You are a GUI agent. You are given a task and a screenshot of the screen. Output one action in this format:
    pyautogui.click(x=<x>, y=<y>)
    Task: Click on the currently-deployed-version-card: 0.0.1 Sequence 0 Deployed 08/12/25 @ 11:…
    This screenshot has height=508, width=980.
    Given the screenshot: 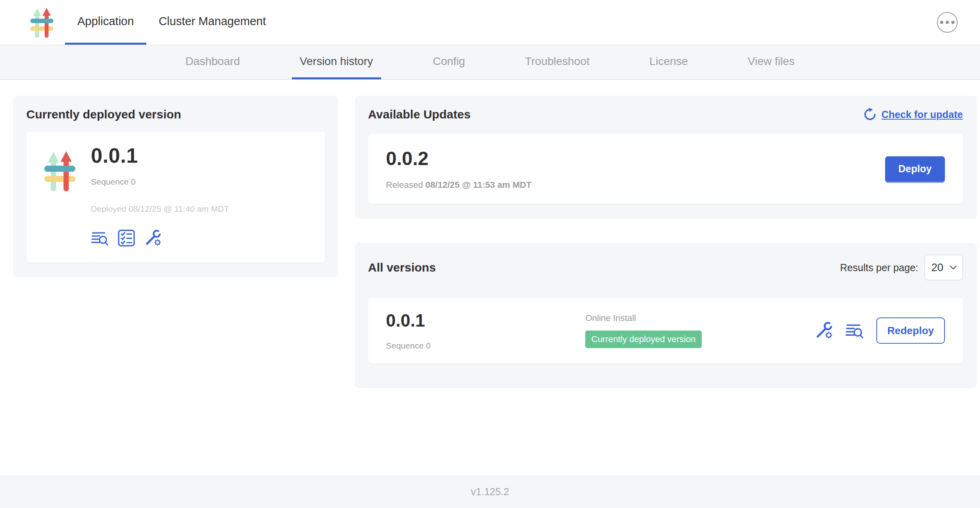 What is the action you would take?
    pyautogui.click(x=175, y=197)
    